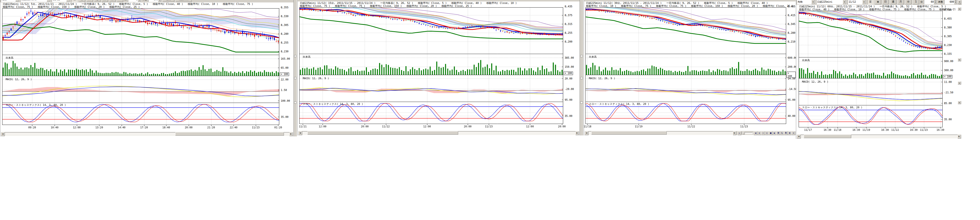  I want to click on zoom-slider-thumb, so click(743, 133).